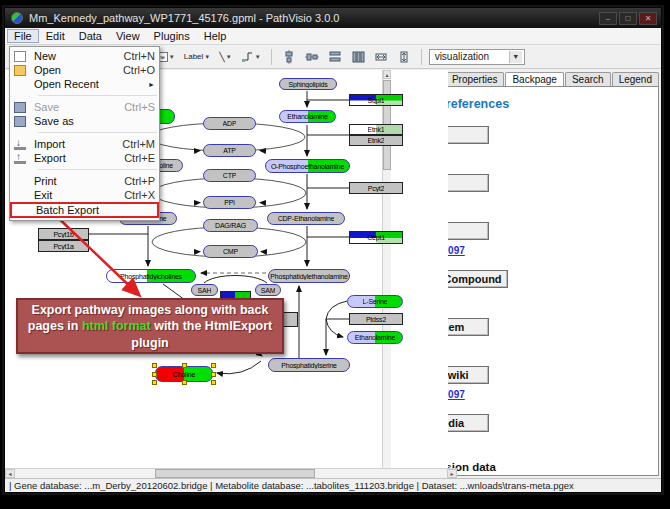 Image resolution: width=670 pixels, height=509 pixels. I want to click on menu-plugins: Plugins, so click(172, 36).